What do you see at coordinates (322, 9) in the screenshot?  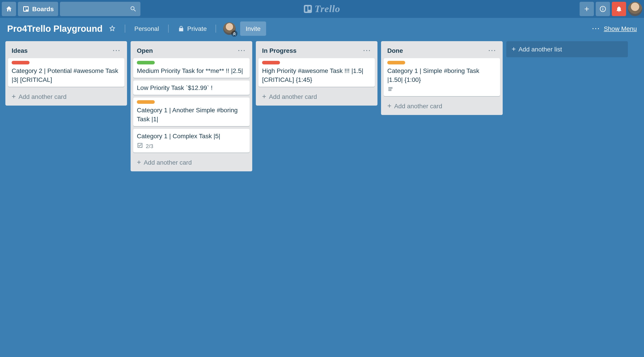 I see `global-header: Boards Trello` at bounding box center [322, 9].